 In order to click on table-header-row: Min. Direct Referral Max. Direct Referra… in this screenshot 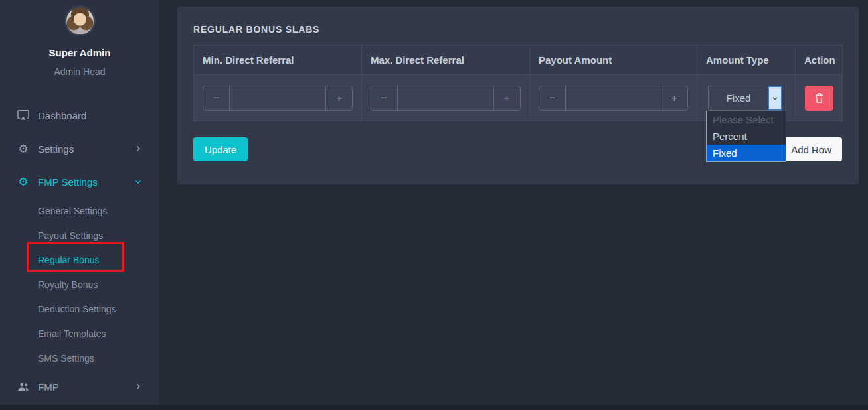, I will do `click(518, 60)`.